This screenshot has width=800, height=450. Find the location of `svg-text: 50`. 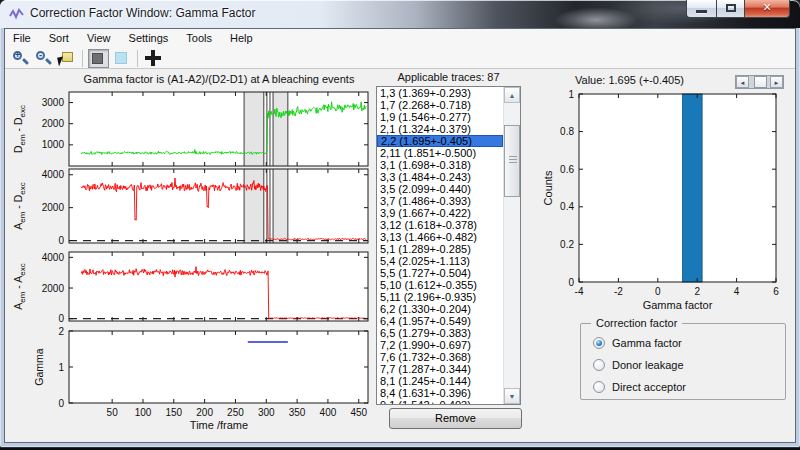

svg-text: 50 is located at coordinates (113, 412).